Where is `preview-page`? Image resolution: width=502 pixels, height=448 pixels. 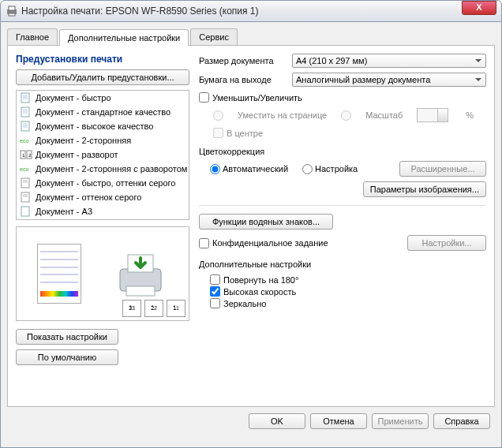 preview-page is located at coordinates (59, 274).